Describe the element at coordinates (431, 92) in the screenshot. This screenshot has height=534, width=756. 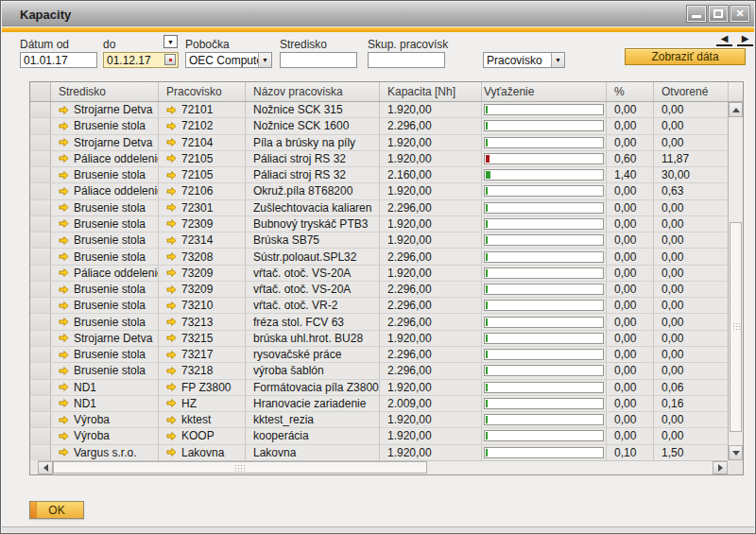
I see `column-header: Kapacita [Nh]` at that location.